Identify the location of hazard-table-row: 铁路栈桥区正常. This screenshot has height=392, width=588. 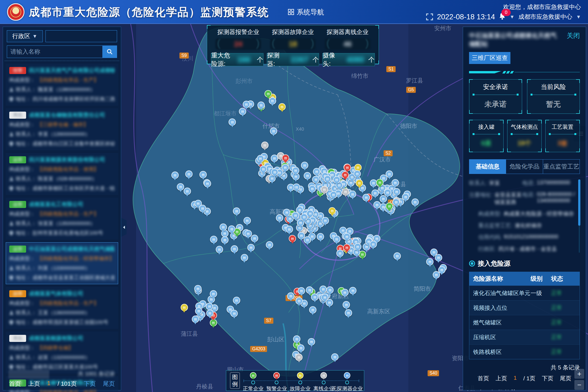
(524, 352).